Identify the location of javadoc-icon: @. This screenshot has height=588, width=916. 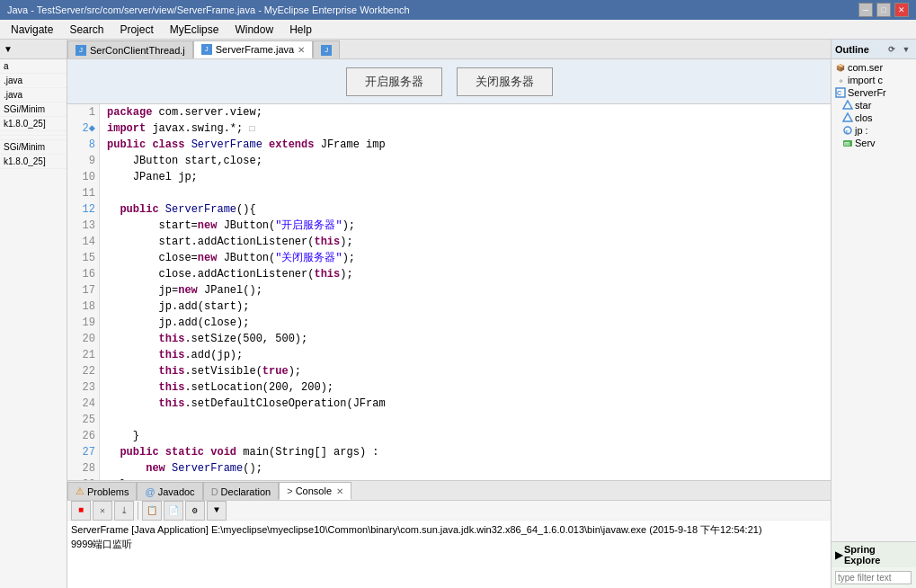
(149, 492).